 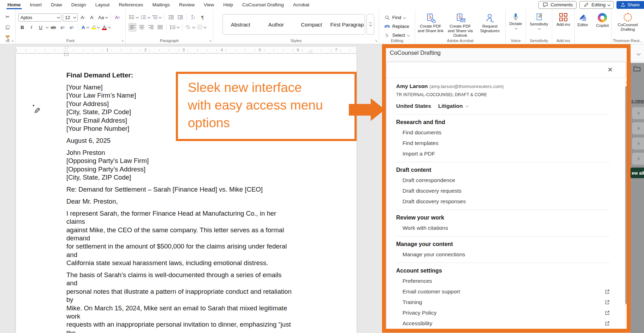 What do you see at coordinates (179, 218) in the screenshot?
I see `doc-line: I represent Sarah, the former Finance He…` at bounding box center [179, 218].